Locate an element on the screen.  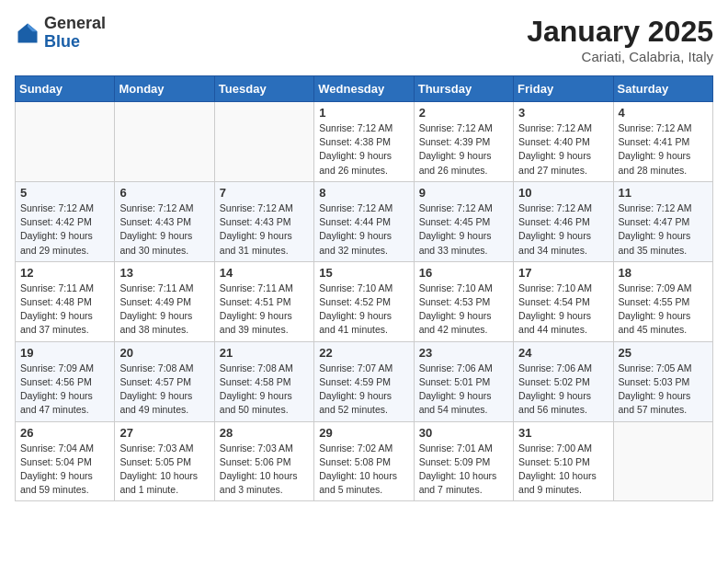
title-block: January 2025 Cariati, Calabria, Italy is located at coordinates (620, 40).